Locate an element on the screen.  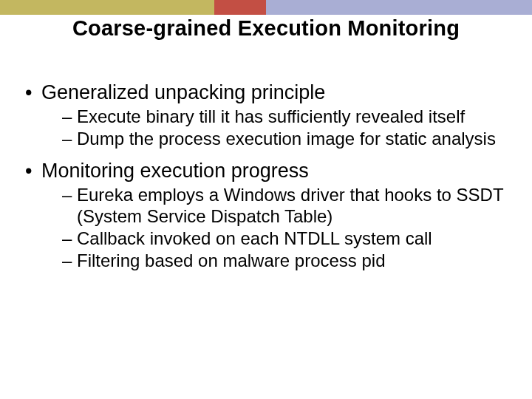
top-bar-olive is located at coordinates (107, 7).